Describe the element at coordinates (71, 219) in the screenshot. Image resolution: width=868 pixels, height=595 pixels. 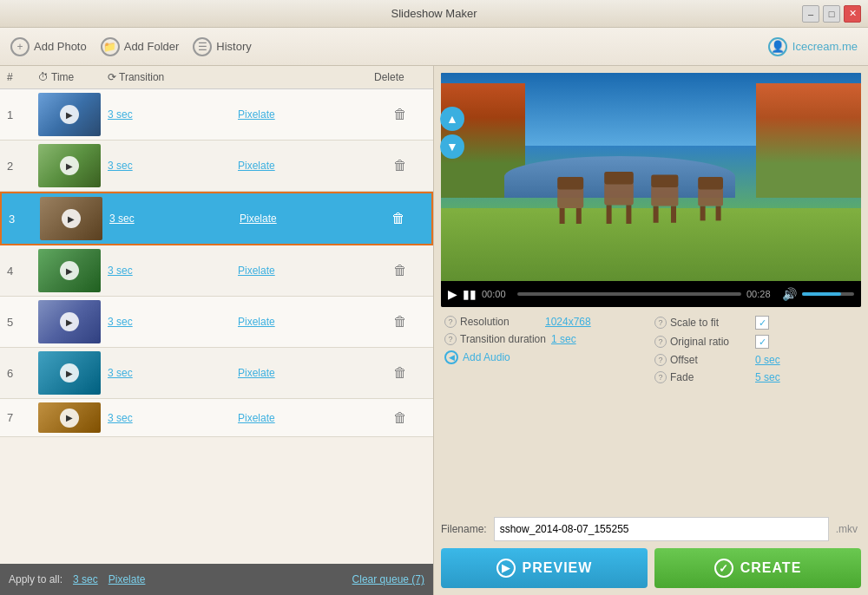
I see `slide-thumb-3: ▶` at that location.